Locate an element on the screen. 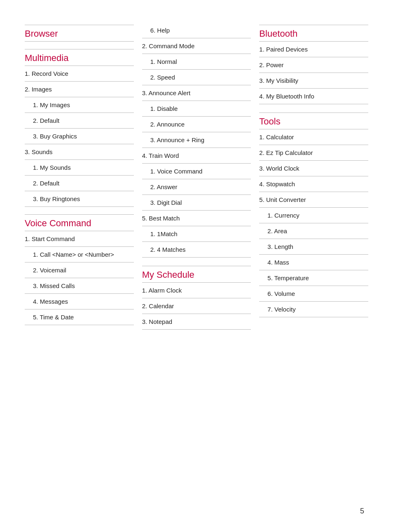 This screenshot has height=532, width=393. list-item: 3. Announce + Ring is located at coordinates (197, 140).